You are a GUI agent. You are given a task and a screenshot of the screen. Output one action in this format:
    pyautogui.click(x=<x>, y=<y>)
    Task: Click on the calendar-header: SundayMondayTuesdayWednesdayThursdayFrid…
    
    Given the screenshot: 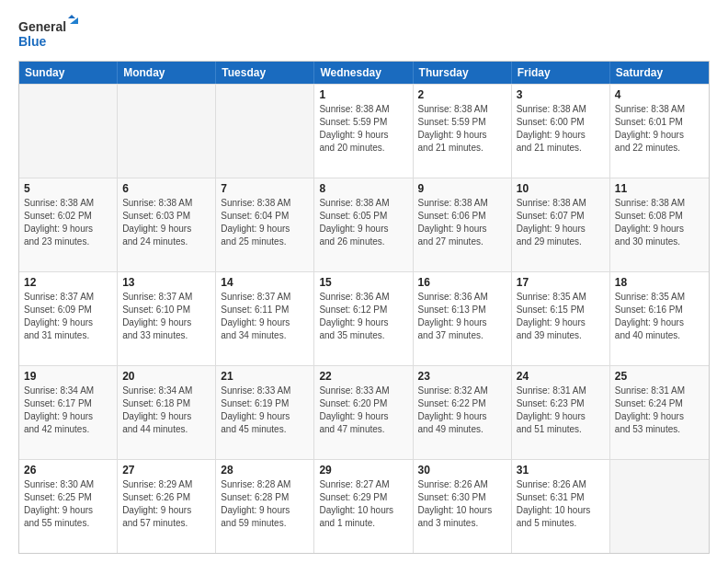 What is the action you would take?
    pyautogui.click(x=364, y=73)
    